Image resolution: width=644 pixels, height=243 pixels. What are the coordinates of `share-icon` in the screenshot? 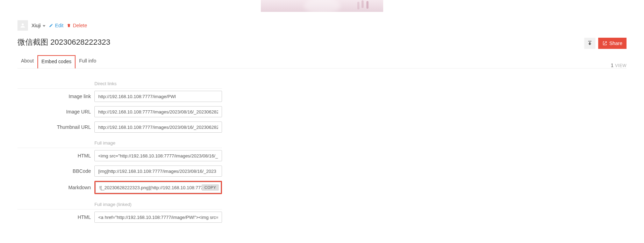 It's located at (605, 43).